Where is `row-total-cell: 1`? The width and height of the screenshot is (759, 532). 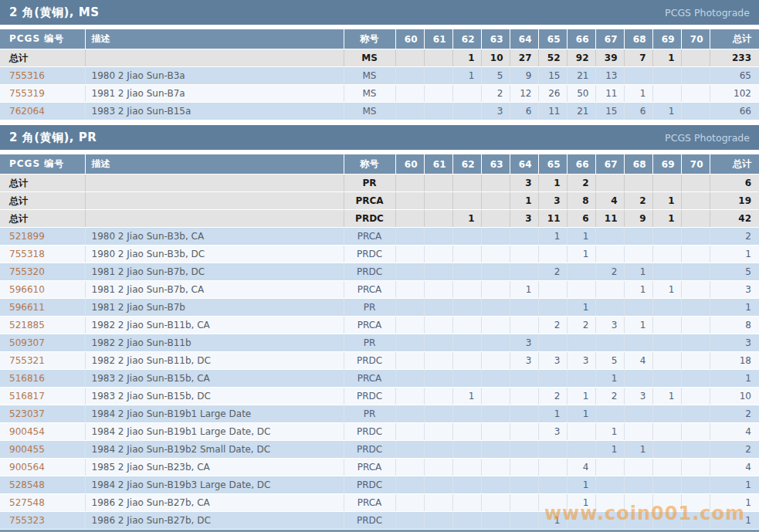
row-total-cell: 1 is located at coordinates (734, 485).